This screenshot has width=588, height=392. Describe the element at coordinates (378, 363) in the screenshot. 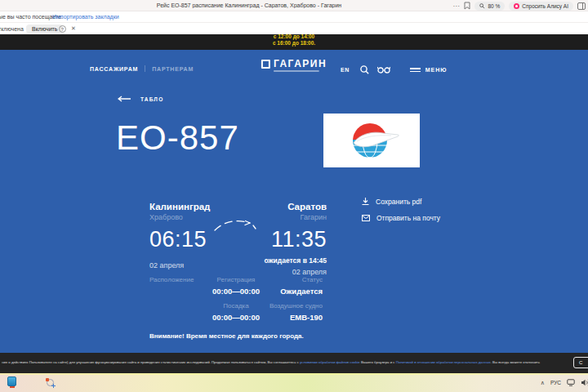

I see `cookie-seg2: Вашего браузера и с` at that location.